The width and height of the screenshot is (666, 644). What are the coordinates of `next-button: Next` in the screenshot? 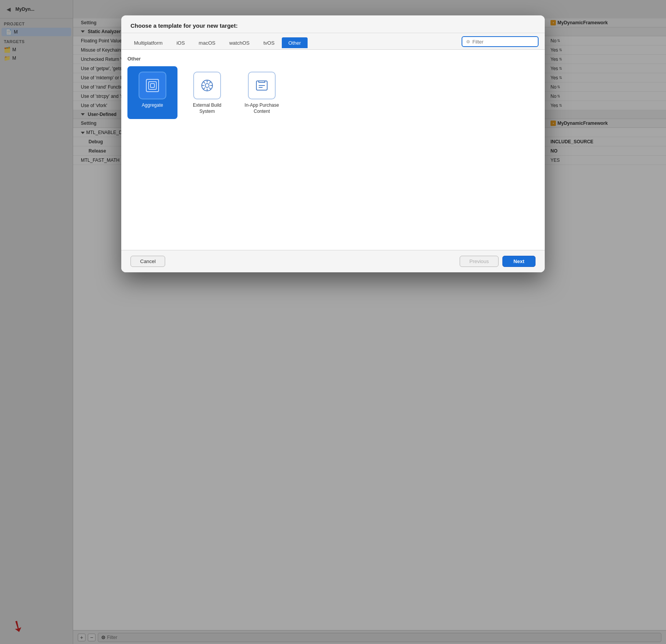 It's located at (519, 261).